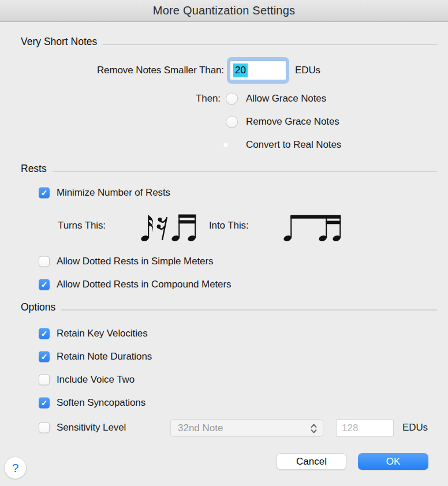 The width and height of the screenshot is (448, 486). Describe the element at coordinates (393, 462) in the screenshot. I see `ok-button: OK` at that location.